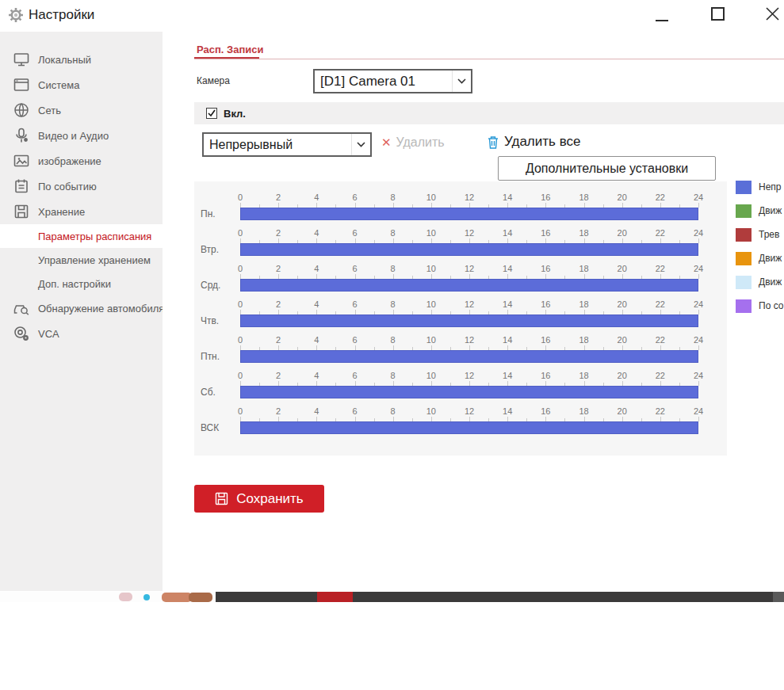 This screenshot has height=690, width=784. I want to click on mic-icon, so click(21, 135).